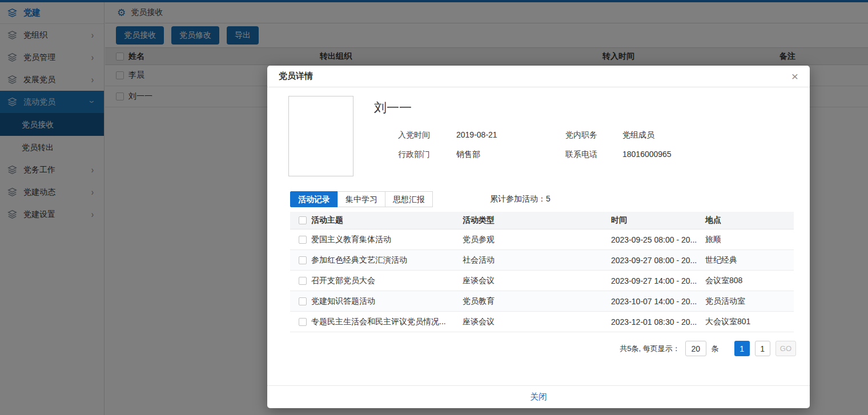 The width and height of the screenshot is (868, 415). What do you see at coordinates (427, 135) in the screenshot?
I see `field-label-join-date: 入党时间` at bounding box center [427, 135].